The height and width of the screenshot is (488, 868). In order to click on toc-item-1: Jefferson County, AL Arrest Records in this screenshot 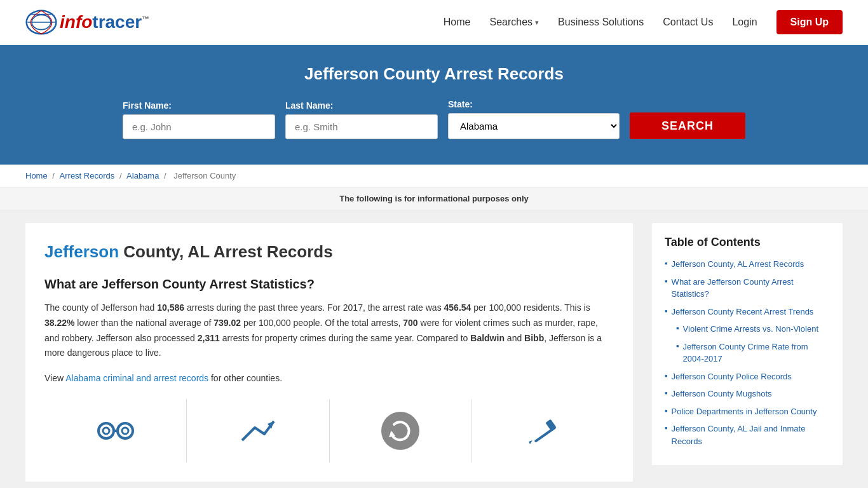, I will do `click(747, 264)`.